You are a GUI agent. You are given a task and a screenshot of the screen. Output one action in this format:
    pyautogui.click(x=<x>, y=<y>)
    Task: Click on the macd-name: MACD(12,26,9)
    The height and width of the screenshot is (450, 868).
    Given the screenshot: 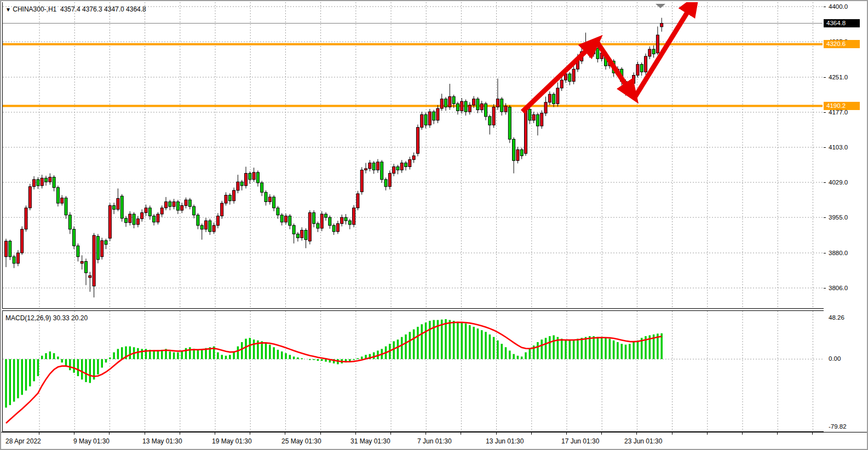 What is the action you would take?
    pyautogui.click(x=28, y=318)
    